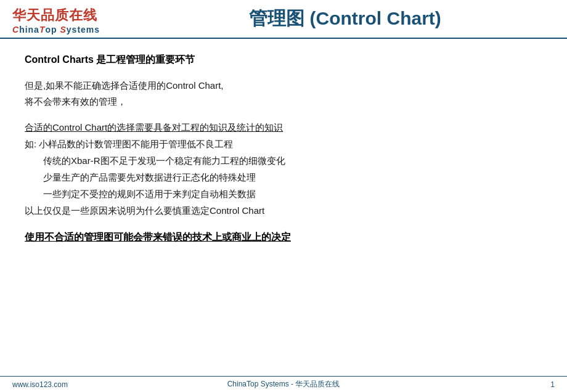 This screenshot has width=567, height=392. I want to click on para1-line2: 将不会带来有效的管理，, so click(75, 101).